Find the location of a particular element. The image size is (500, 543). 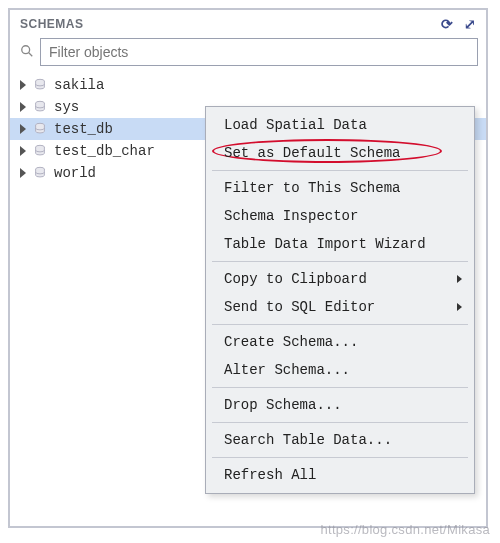

menu-item-label: Load Spatial Data is located at coordinates (296, 125).